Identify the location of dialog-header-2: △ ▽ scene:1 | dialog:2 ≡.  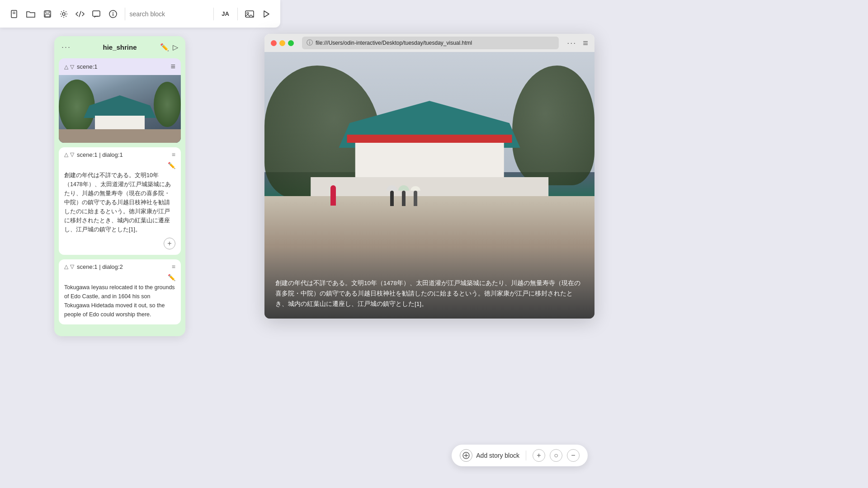
(120, 267).